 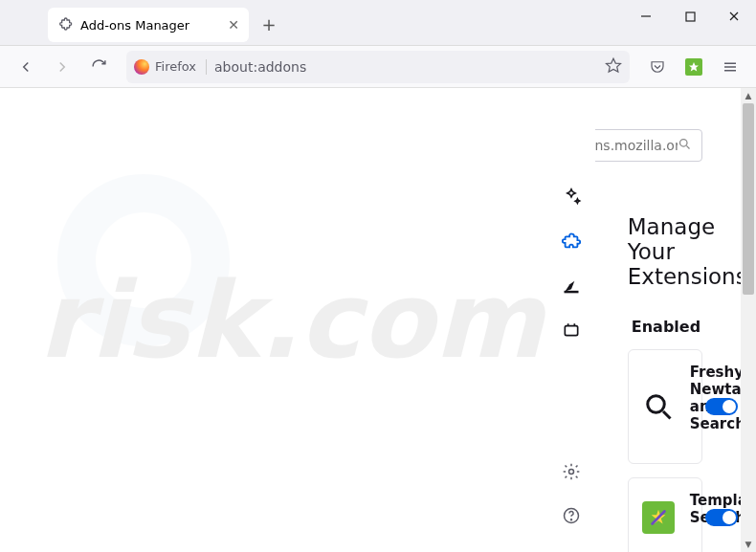 I want to click on help-button, so click(x=571, y=516).